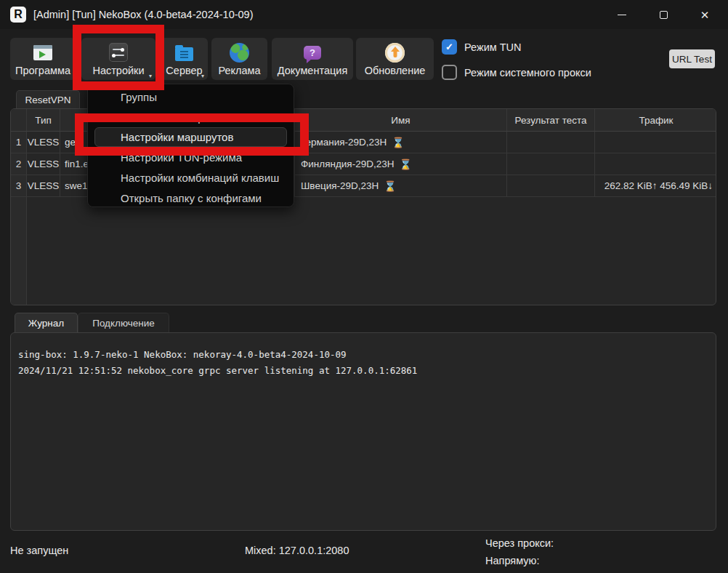  I want to click on toolbar-button-server: Сервер ▾, so click(185, 59).